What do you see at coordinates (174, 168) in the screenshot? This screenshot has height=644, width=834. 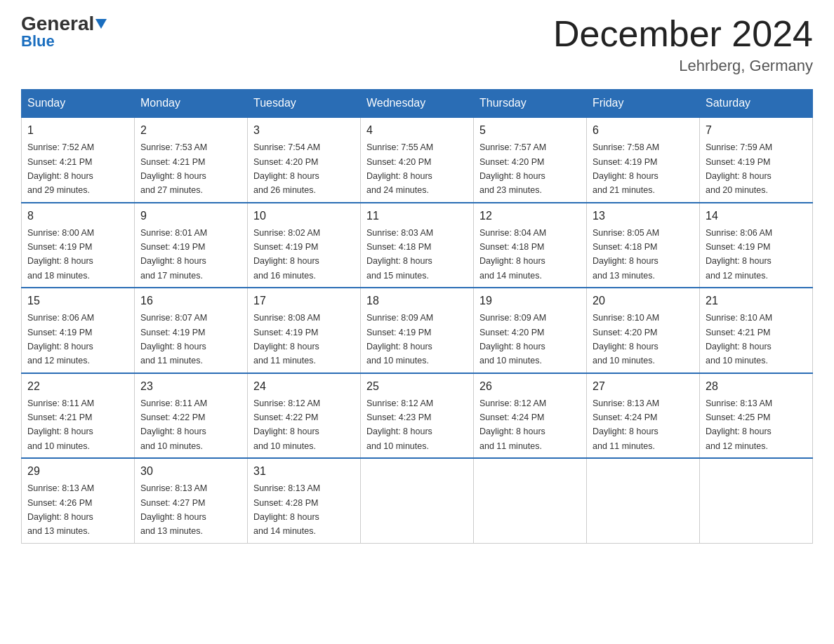 I see `day-info: Sunrise: 7:53 AMSunset: 4:21 PMDaylight:…` at bounding box center [174, 168].